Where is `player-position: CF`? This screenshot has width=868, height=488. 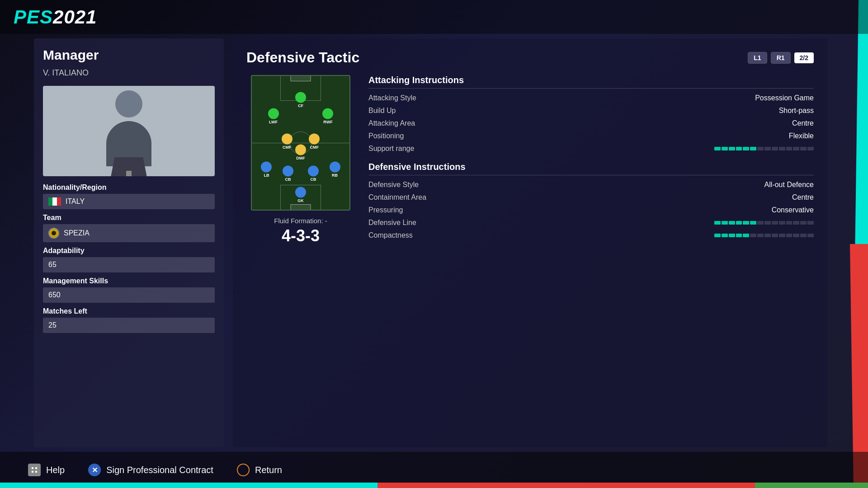 player-position: CF is located at coordinates (301, 100).